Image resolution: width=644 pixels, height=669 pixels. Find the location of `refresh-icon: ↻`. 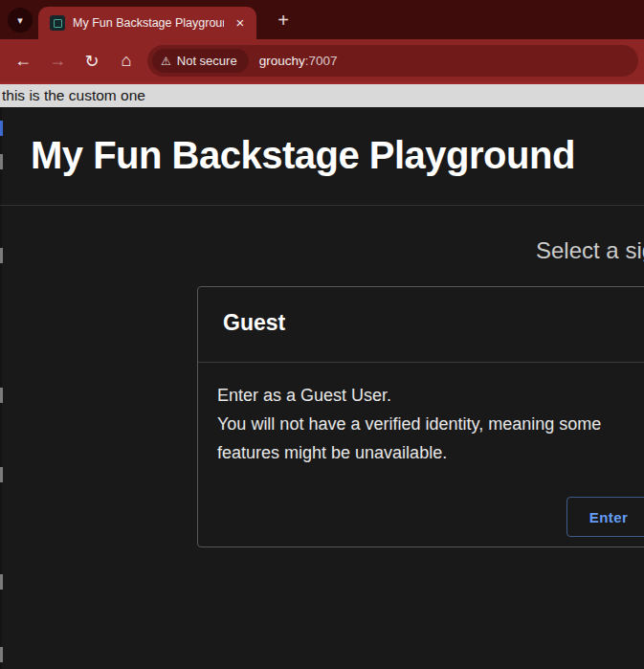

refresh-icon: ↻ is located at coordinates (92, 61).